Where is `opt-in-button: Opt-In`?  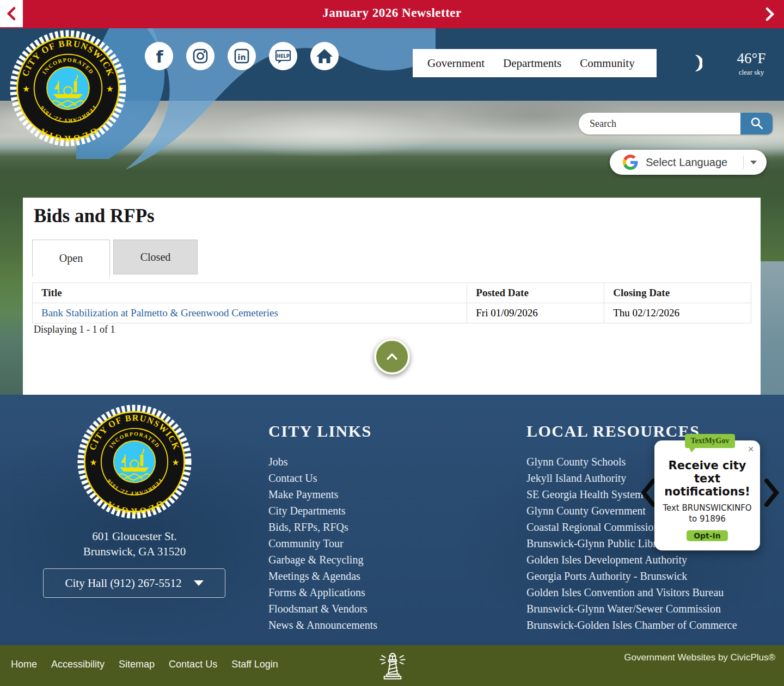 opt-in-button: Opt-In is located at coordinates (707, 536).